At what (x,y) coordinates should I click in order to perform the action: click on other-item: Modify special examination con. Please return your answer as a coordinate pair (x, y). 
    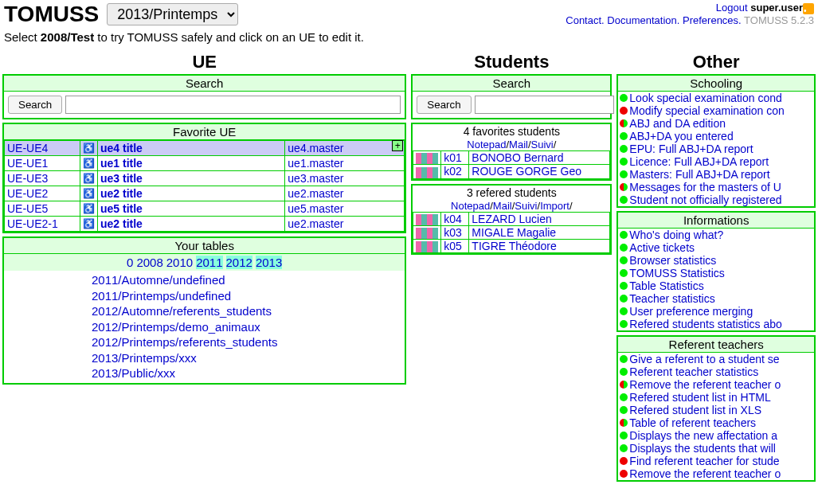
    Looking at the image, I should click on (716, 111).